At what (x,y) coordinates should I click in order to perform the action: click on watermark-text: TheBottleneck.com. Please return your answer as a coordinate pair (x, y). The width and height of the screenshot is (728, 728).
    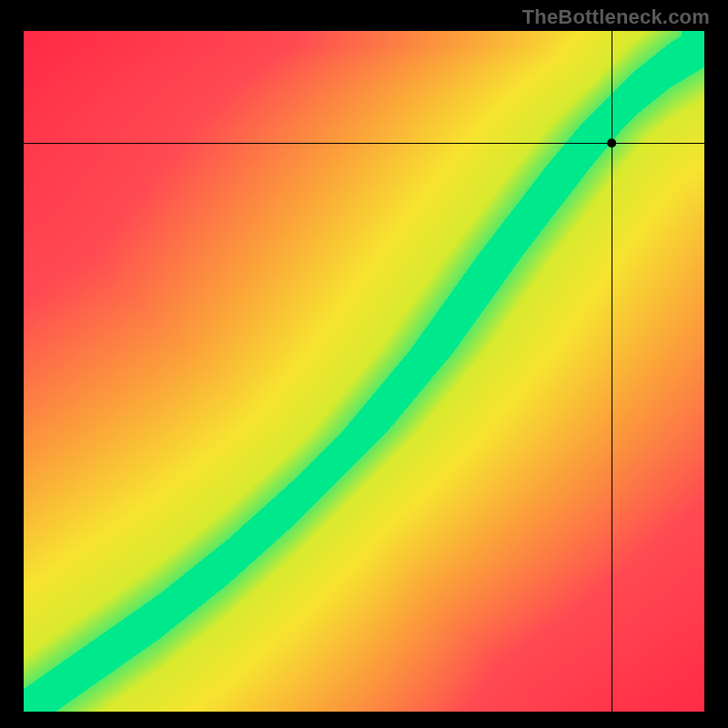
    Looking at the image, I should click on (616, 17).